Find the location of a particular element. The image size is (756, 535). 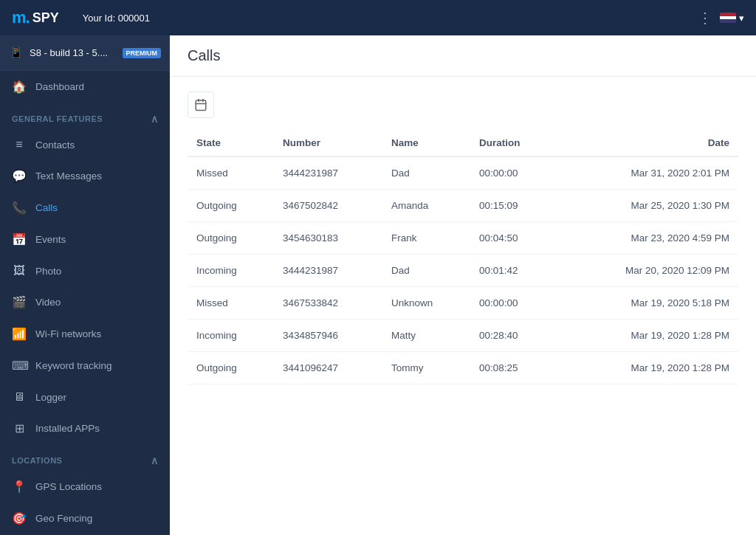

calls-icon: 📞 is located at coordinates (19, 208).